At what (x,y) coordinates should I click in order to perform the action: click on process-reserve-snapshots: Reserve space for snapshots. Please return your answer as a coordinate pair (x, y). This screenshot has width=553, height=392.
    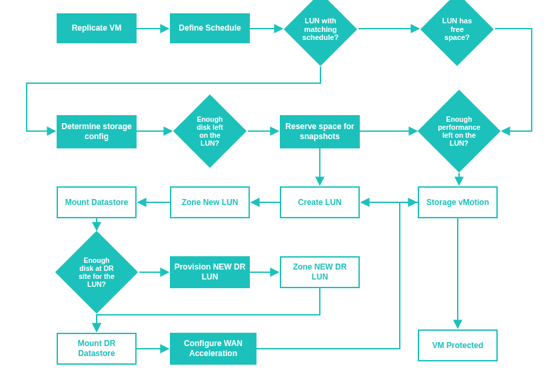
    Looking at the image, I should click on (320, 132).